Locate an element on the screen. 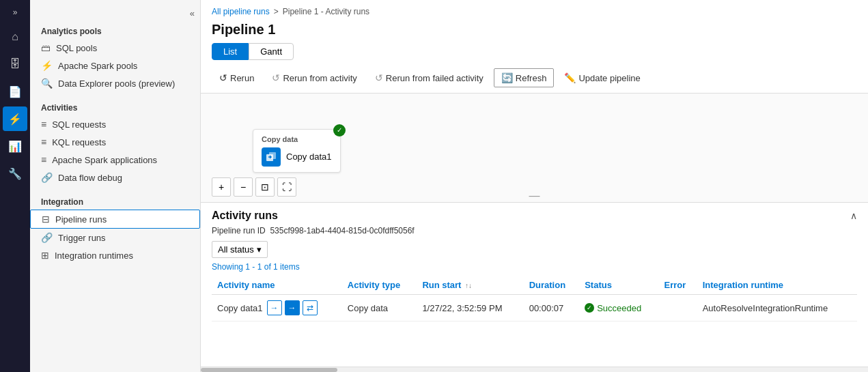 The height and width of the screenshot is (372, 868). nav-integrate-icon: ⚡ is located at coordinates (15, 119).